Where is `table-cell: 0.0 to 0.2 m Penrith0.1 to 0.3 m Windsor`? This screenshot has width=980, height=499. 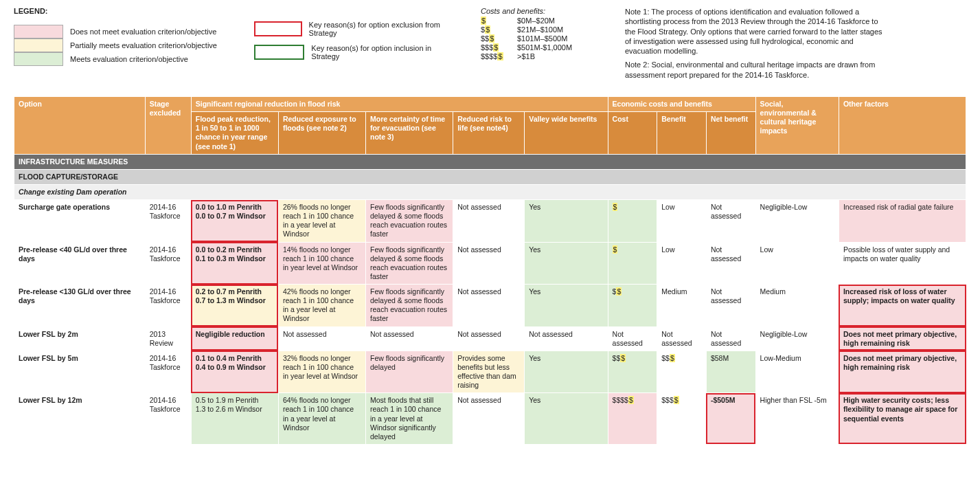
table-cell: 0.0 to 0.2 m Penrith0.1 to 0.3 m Windsor is located at coordinates (235, 263).